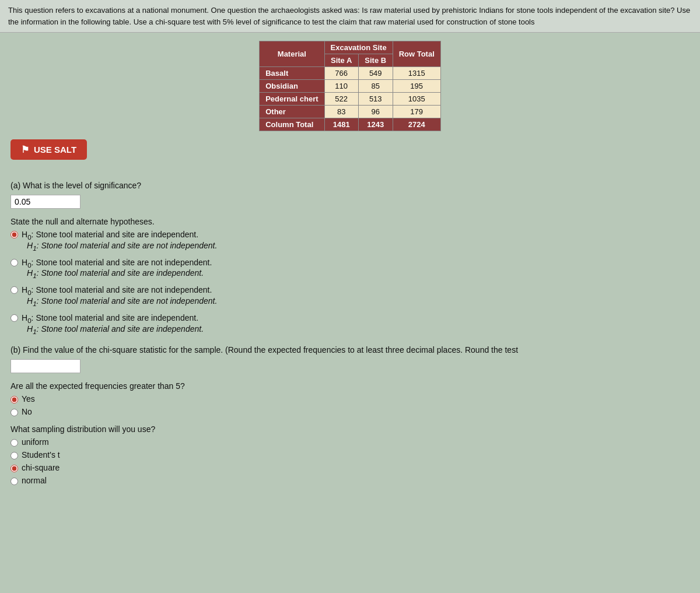 The image size is (700, 593). I want to click on use-salt-button: ⚑ USE SALT, so click(49, 149).